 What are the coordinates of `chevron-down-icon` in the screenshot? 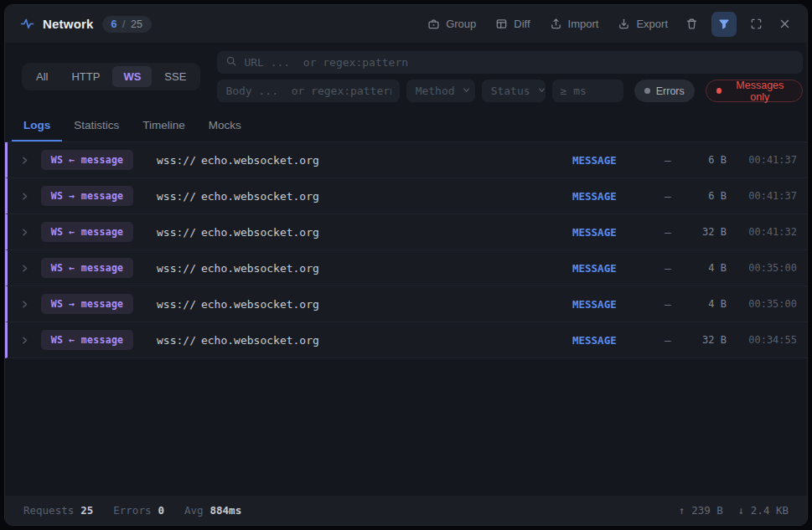 It's located at (466, 90).